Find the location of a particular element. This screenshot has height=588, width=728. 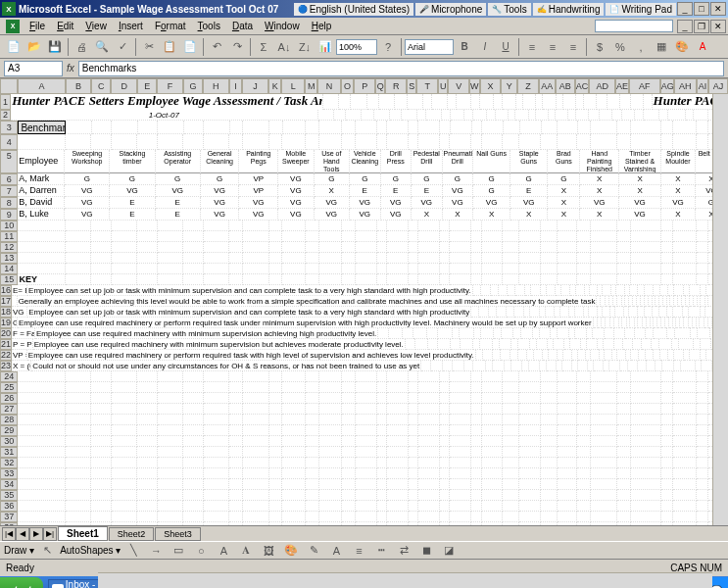

col-header-T: T is located at coordinates (427, 86).